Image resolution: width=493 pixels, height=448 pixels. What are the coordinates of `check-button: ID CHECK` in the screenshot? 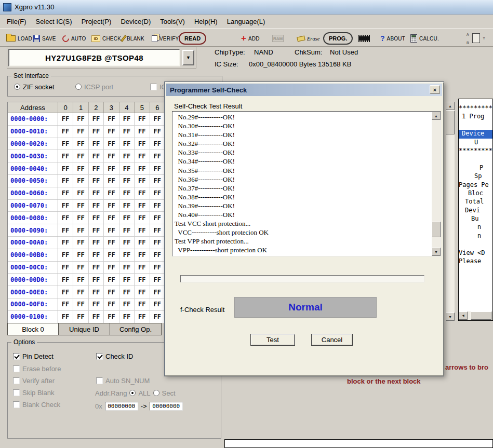 It's located at (106, 38).